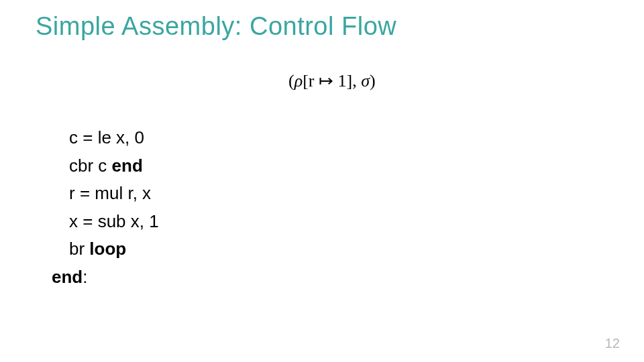 Image resolution: width=644 pixels, height=362 pixels. Describe the element at coordinates (67, 277) in the screenshot. I see `label-end-def: end` at that location.